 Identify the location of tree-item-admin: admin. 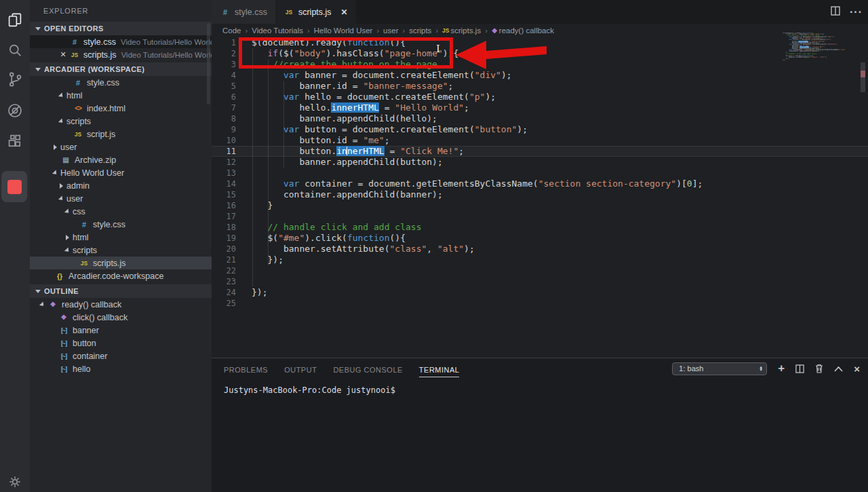
(121, 186).